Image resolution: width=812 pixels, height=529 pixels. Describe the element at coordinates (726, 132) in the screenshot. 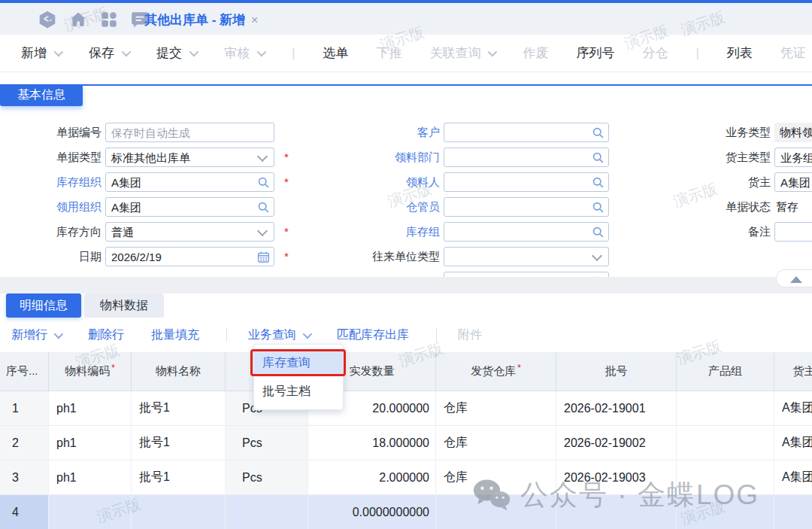

I see `biz-type-label: 业务类型` at that location.